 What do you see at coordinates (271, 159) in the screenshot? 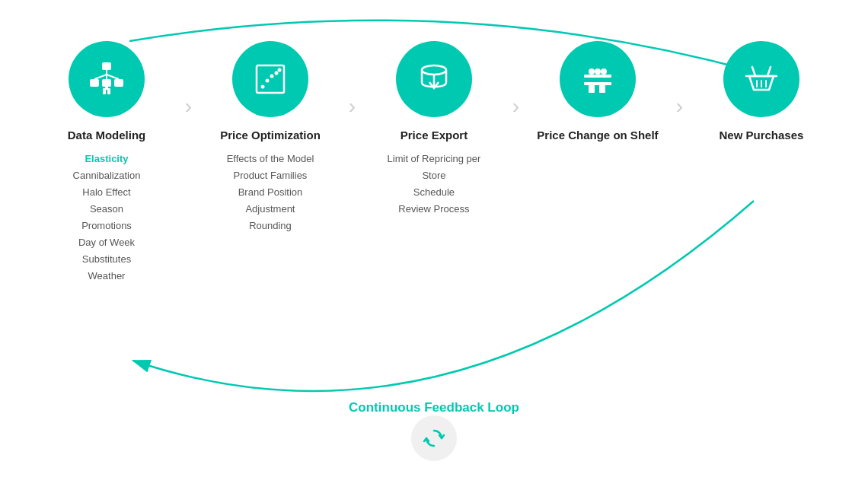
I see `item-effects-model: Effects of the Model` at bounding box center [271, 159].